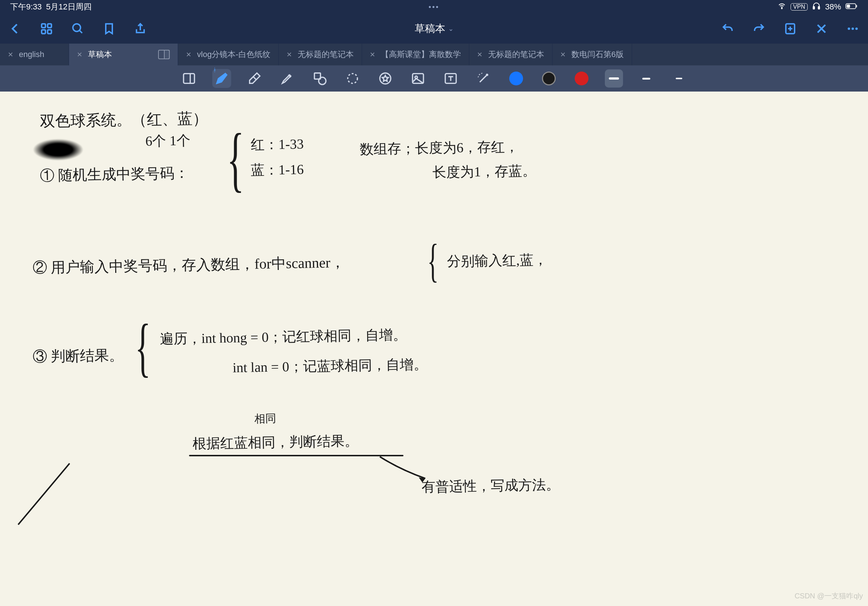 This screenshot has width=868, height=606. Describe the element at coordinates (416, 54) in the screenshot. I see `tab-gauss: × 【高斯课堂】离散数学` at that location.